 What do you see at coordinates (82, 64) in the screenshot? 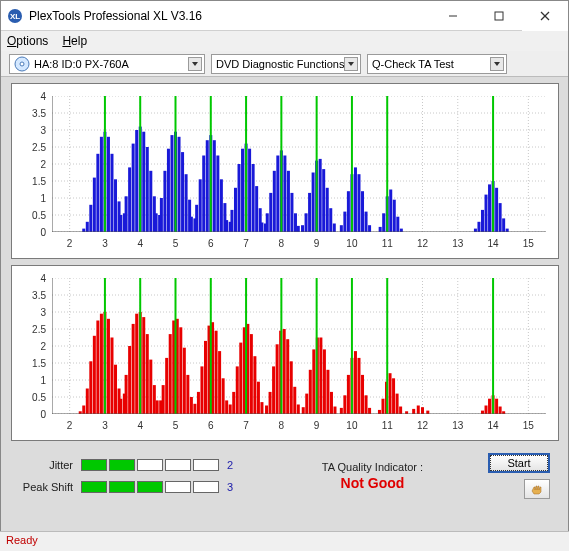
I see `drive-select-value: HA:8 ID:0 PX-760A` at bounding box center [82, 64].